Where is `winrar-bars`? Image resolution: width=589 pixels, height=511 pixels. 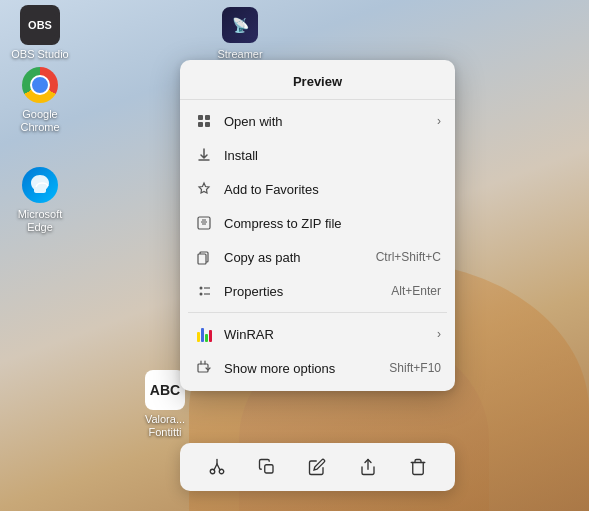
winrar-bars is located at coordinates (204, 334).